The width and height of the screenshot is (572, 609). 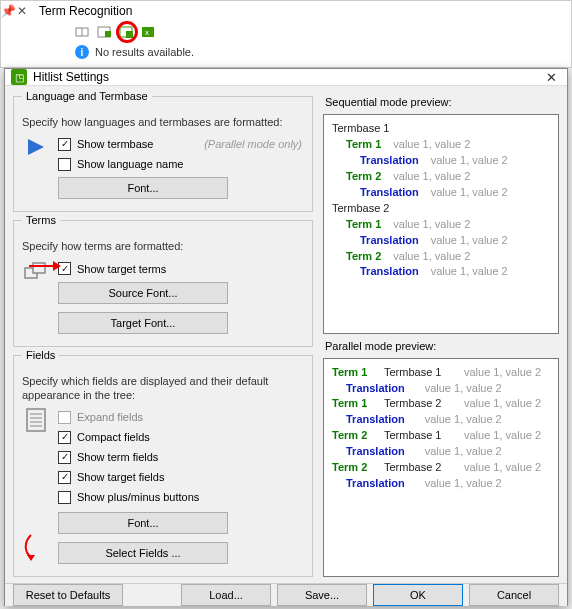 What do you see at coordinates (286, 78) in the screenshot?
I see `dialog-titlebar: ◳ Hitlist Settings ✕` at bounding box center [286, 78].